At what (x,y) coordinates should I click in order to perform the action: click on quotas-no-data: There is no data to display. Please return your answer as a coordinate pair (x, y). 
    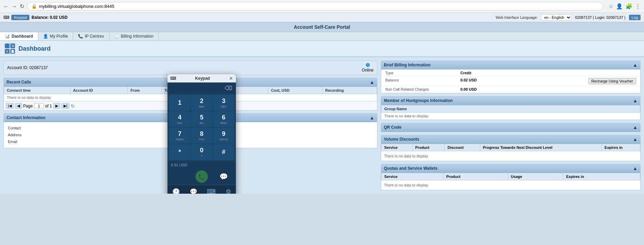
    Looking at the image, I should click on (511, 185).